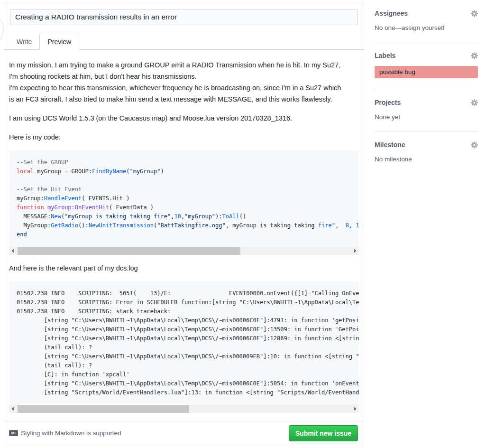 The width and height of the screenshot is (486, 448). What do you see at coordinates (184, 17) in the screenshot?
I see `issue-title-input` at bounding box center [184, 17].